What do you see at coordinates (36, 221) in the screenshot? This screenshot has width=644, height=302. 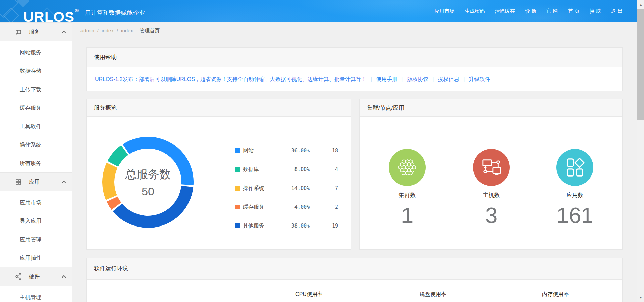 I see `sidebar-item-import-app: 导入应用` at bounding box center [36, 221].